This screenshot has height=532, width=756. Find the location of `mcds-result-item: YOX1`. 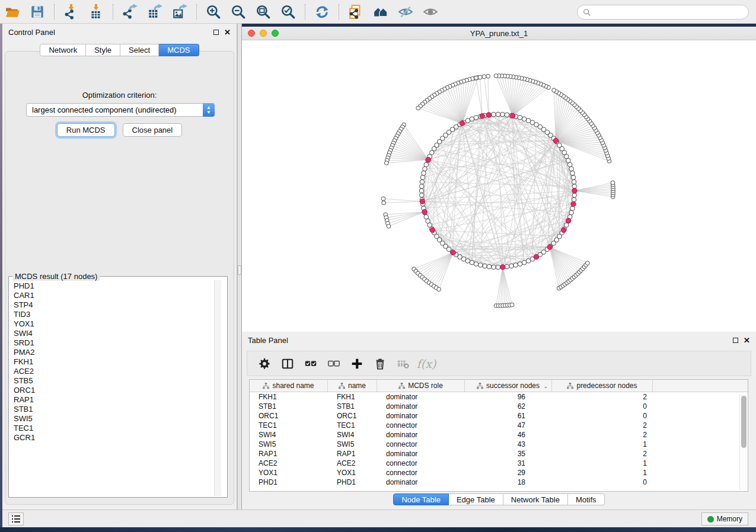

mcds-result-item: YOX1 is located at coordinates (112, 324).